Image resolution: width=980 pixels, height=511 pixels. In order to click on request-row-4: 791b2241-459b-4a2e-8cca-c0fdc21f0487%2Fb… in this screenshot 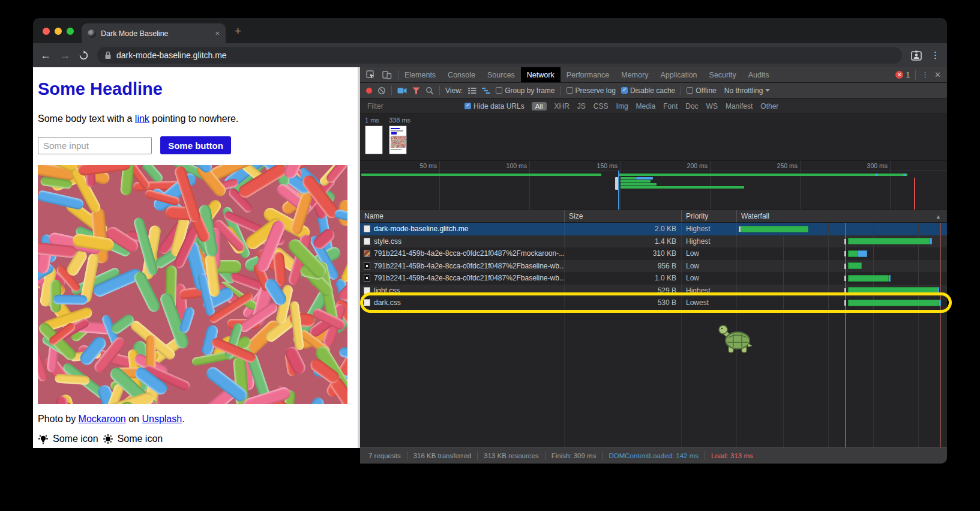, I will do `click(654, 267)`.